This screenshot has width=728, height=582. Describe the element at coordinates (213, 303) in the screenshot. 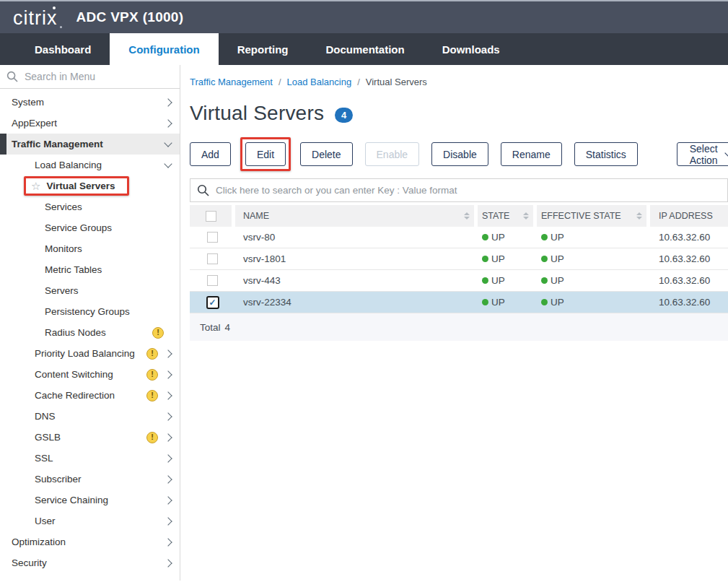

I see `row-checkbox: ✓` at that location.